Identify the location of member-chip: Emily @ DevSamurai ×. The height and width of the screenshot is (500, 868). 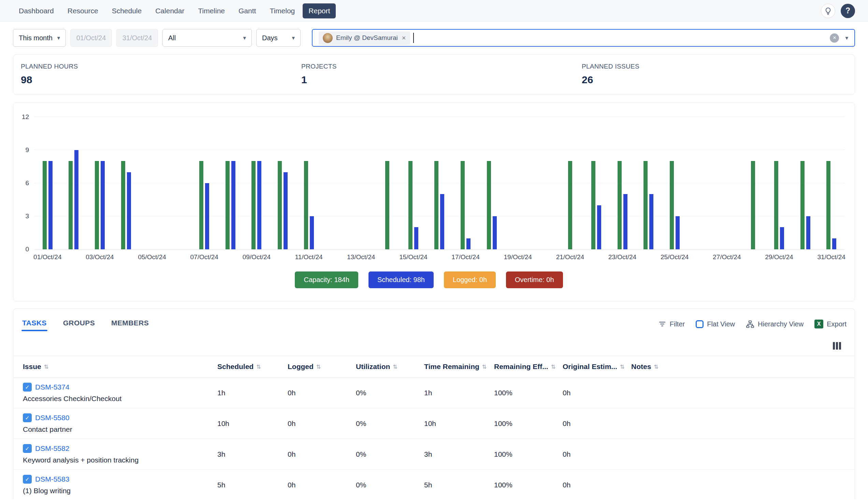
(364, 38).